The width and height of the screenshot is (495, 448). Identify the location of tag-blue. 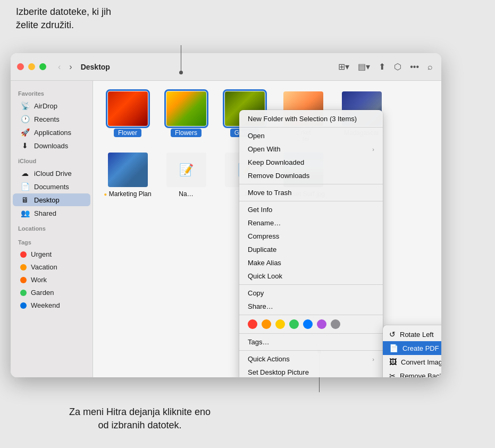
(308, 324).